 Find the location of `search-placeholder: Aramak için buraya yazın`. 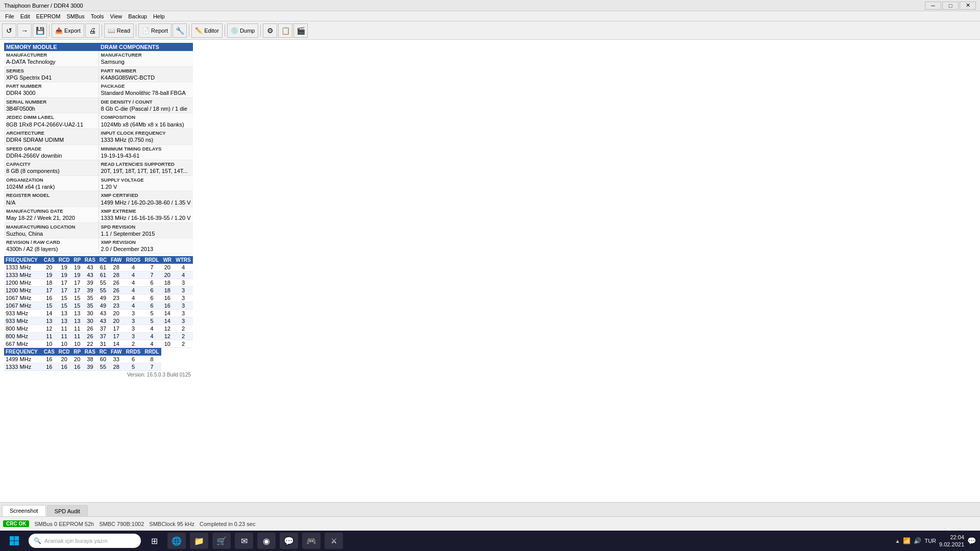

search-placeholder: Aramak için buraya yazın is located at coordinates (76, 541).